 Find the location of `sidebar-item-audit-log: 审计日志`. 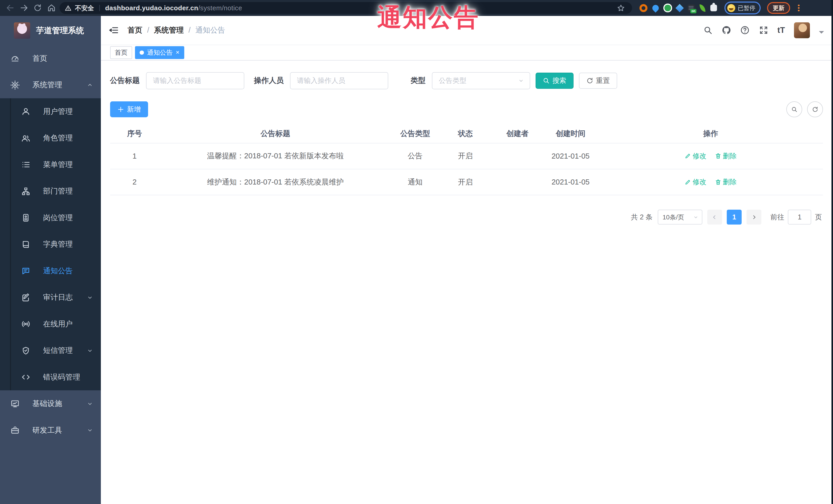

sidebar-item-audit-log: 审计日志 is located at coordinates (50, 297).